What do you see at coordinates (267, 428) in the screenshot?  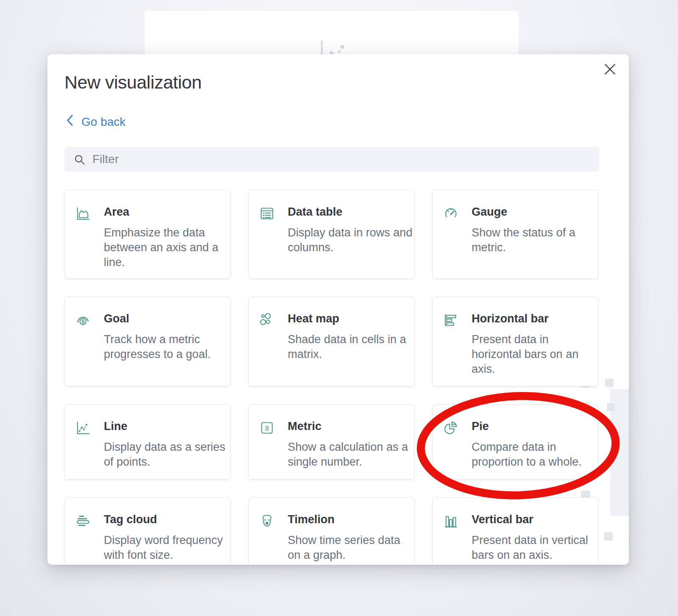 I see `metric-icon: 8` at bounding box center [267, 428].